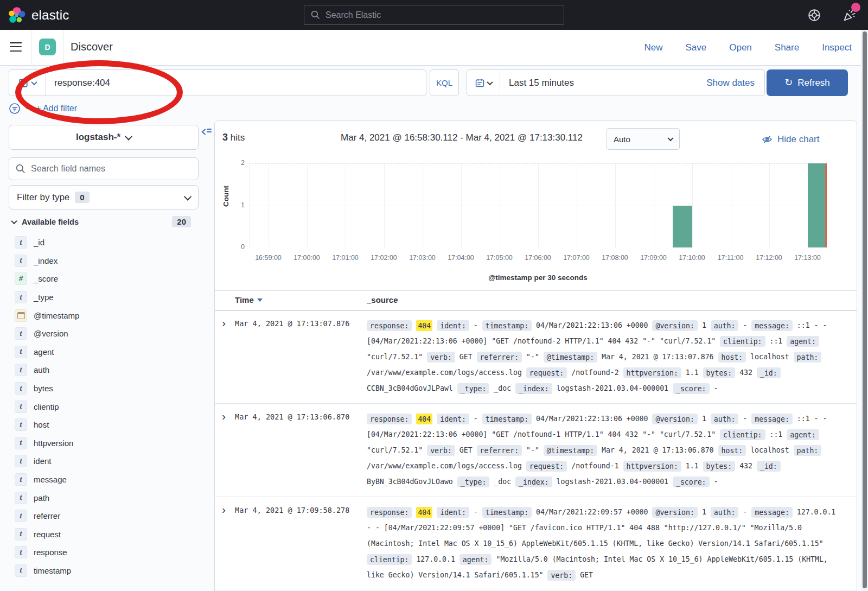 The image size is (868, 591). Describe the element at coordinates (107, 389) in the screenshot. I see `field-item-bytes: tbytes` at that location.